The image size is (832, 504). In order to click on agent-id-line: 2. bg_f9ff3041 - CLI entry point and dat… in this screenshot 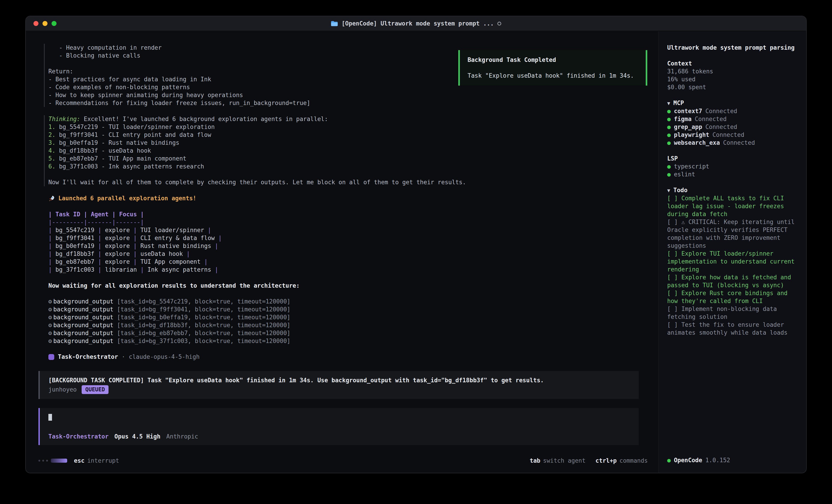, I will do `click(348, 135)`.